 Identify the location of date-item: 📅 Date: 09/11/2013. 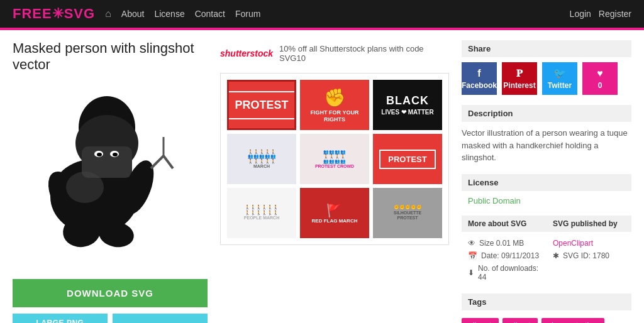
(504, 256).